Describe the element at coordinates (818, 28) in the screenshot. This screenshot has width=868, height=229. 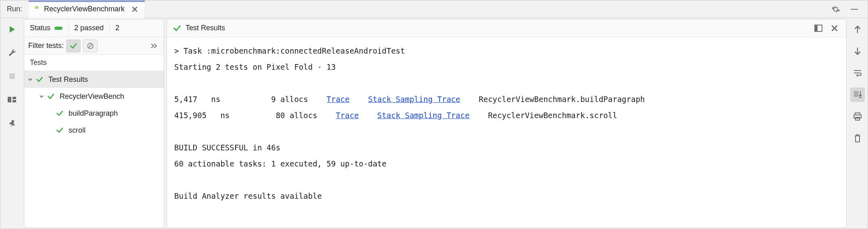
I see `toggle-view-button` at that location.